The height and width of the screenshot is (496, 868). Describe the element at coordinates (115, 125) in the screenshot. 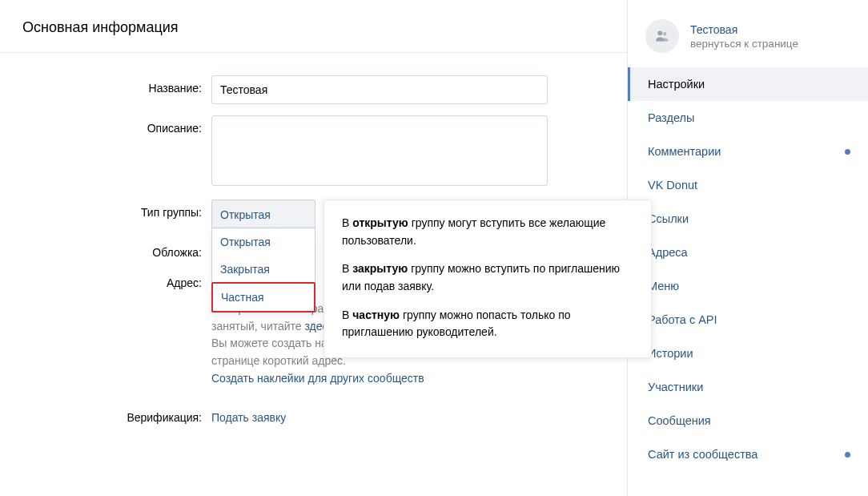

I see `description-label: Описание:` at that location.